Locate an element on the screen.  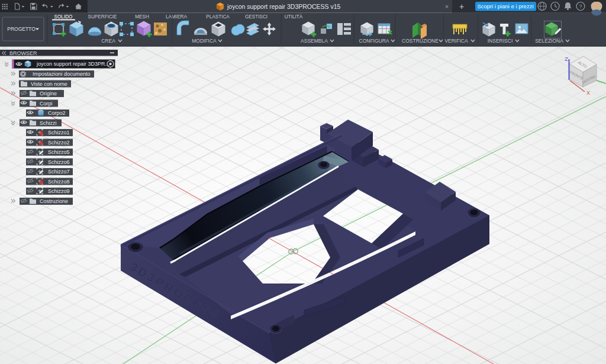
svg-text: Schizzo9 is located at coordinates (59, 191).